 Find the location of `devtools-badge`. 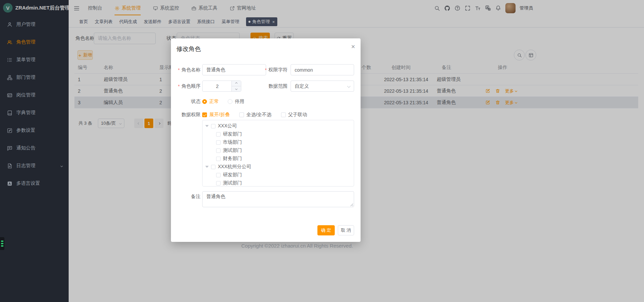

devtools-badge is located at coordinates (2, 244).